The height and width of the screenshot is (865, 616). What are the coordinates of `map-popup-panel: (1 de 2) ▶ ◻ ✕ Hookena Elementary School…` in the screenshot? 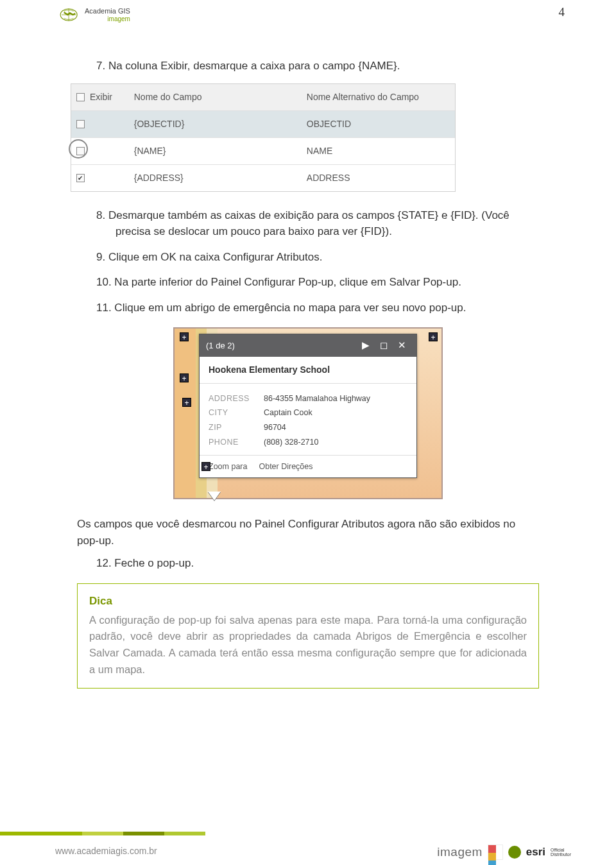 It's located at (308, 406).